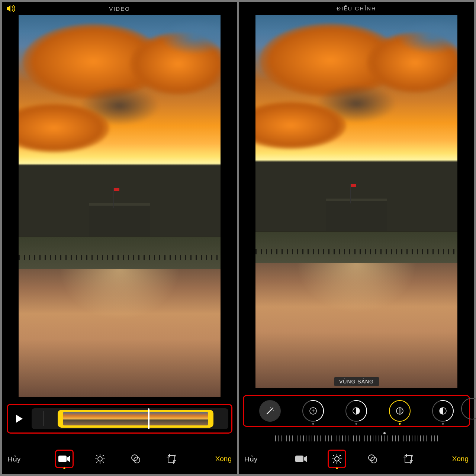 The height and width of the screenshot is (476, 476). I want to click on timeline-thumbnails, so click(135, 419).